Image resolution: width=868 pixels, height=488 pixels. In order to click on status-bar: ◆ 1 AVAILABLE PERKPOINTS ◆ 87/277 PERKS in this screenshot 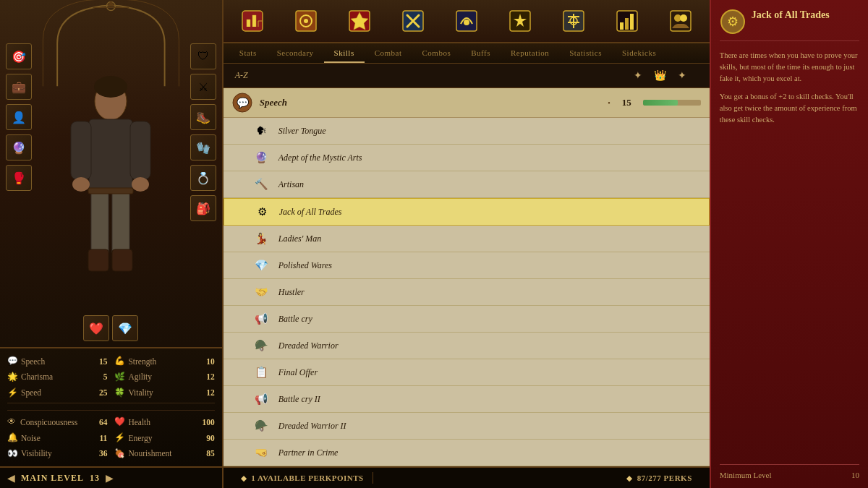, I will do `click(467, 477)`.